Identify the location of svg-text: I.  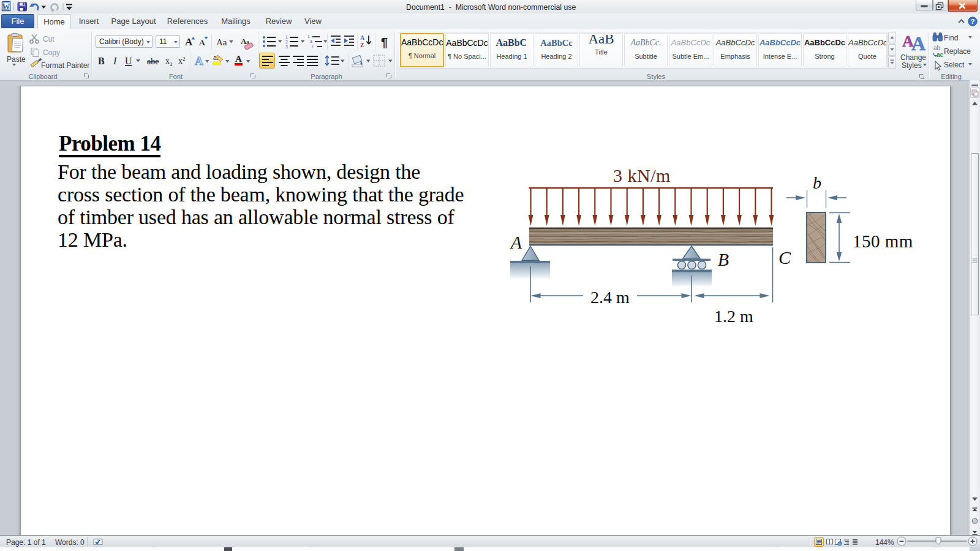
(115, 61).